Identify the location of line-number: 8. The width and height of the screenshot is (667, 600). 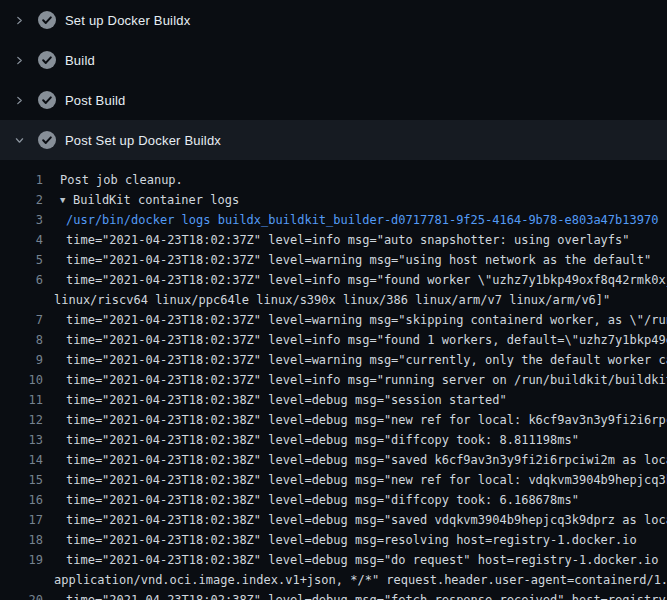
(22, 340).